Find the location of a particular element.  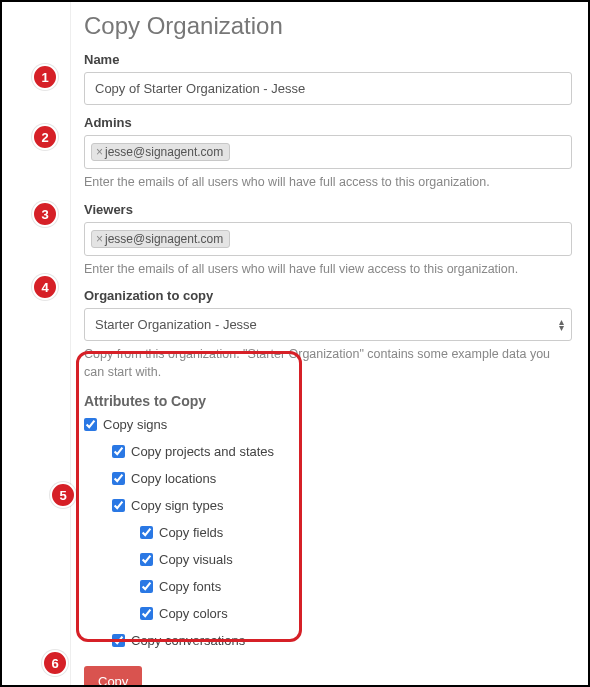

checkbox-label: Copy sign types is located at coordinates (178, 506).